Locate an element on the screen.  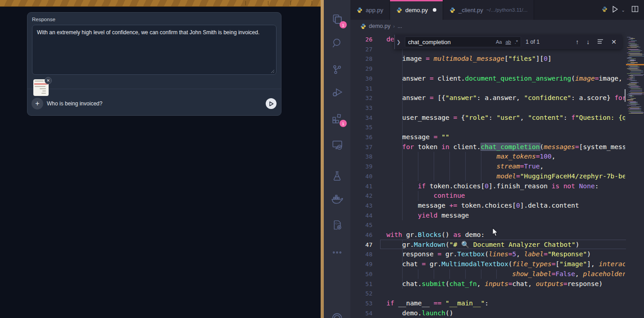
activitybar-explorer-icon: 1 is located at coordinates (337, 19).